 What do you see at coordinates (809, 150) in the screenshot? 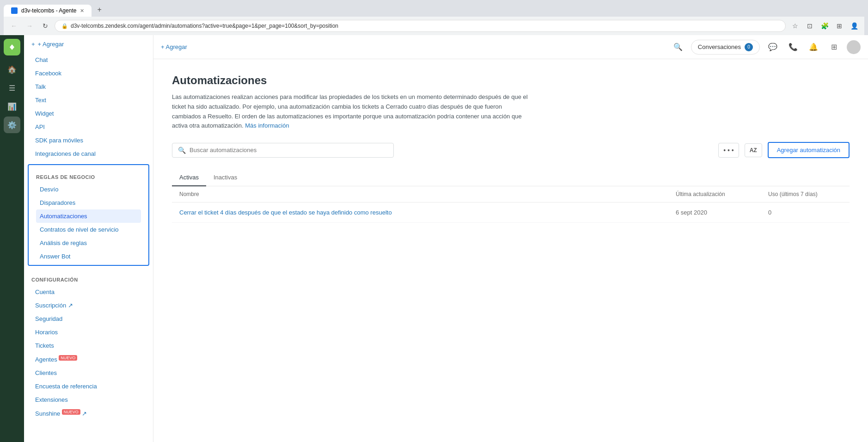
I see `add-automation-button: Agregar automatización` at bounding box center [809, 150].